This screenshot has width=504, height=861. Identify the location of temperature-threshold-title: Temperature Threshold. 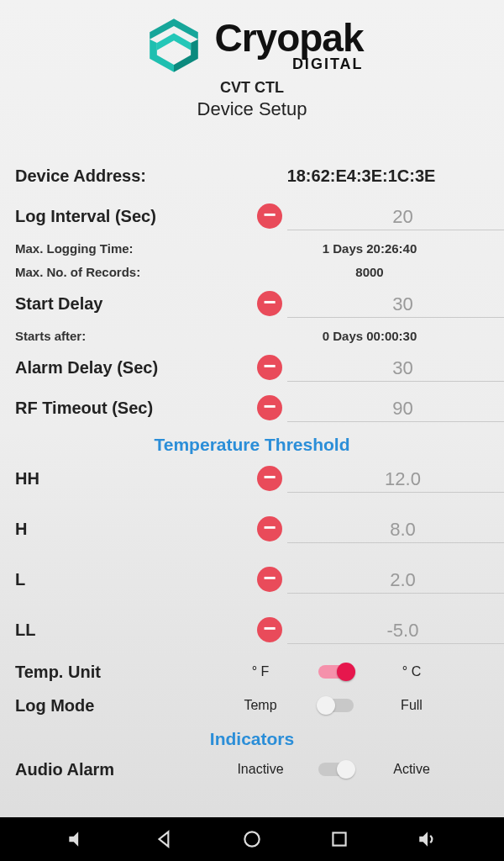
(252, 445).